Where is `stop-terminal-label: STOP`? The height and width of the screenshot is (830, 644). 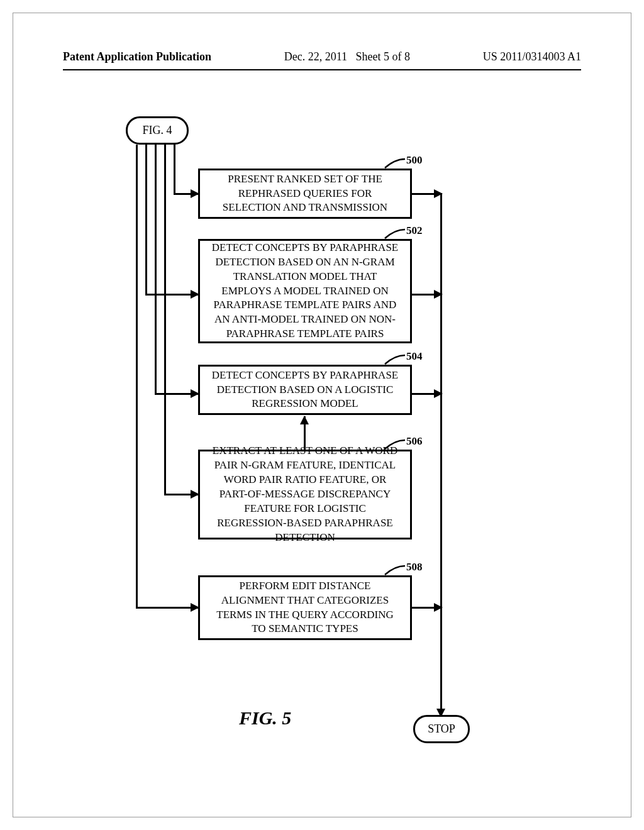
stop-terminal-label: STOP is located at coordinates (441, 729).